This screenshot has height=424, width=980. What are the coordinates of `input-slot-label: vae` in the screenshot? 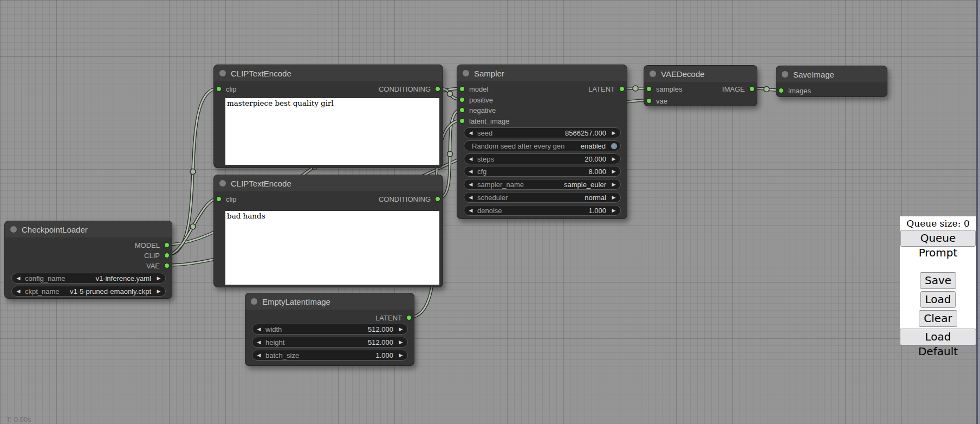 It's located at (662, 101).